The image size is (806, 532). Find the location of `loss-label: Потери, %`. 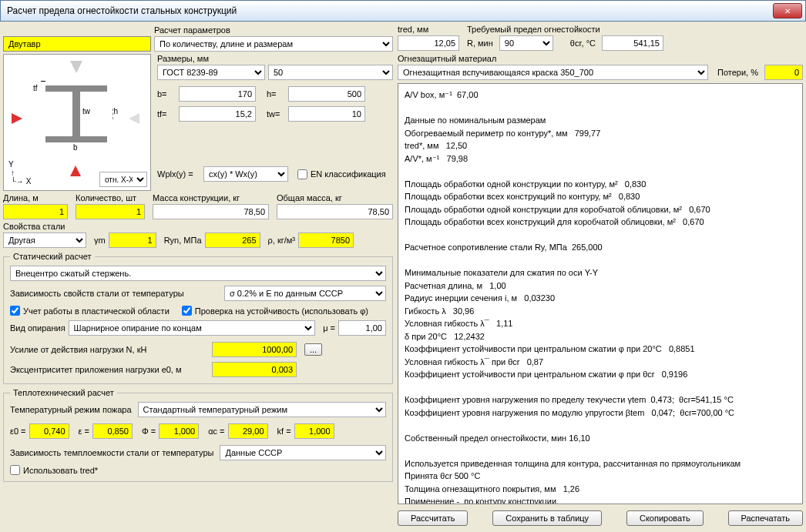

loss-label: Потери, % is located at coordinates (738, 72).